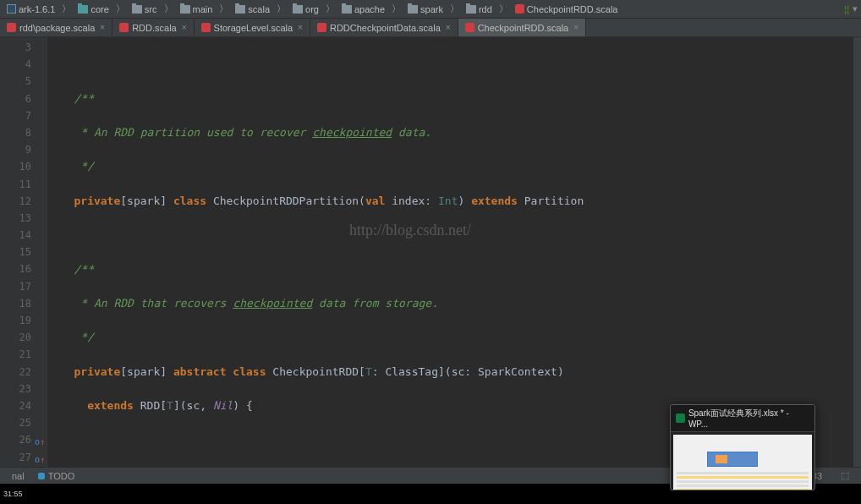 The image size is (861, 504). Describe the element at coordinates (743, 463) in the screenshot. I see `preview-thumbnail` at that location.